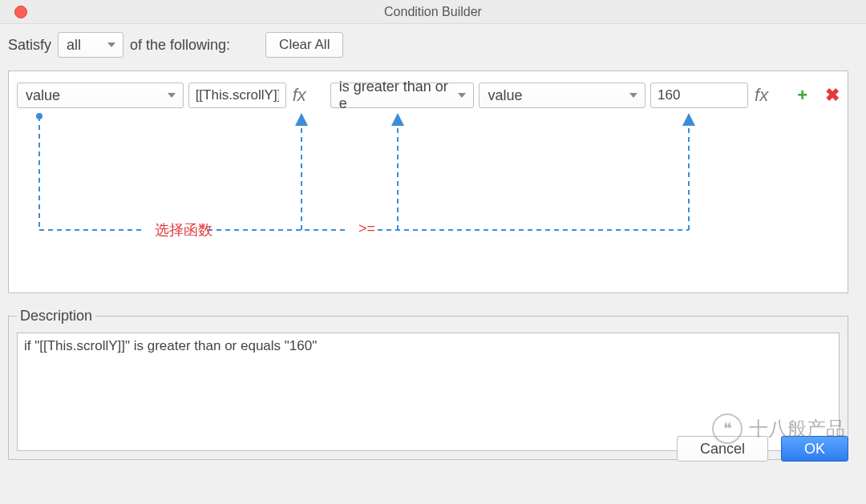 This screenshot has width=866, height=504. I want to click on window-title: Condition Builder, so click(433, 12).